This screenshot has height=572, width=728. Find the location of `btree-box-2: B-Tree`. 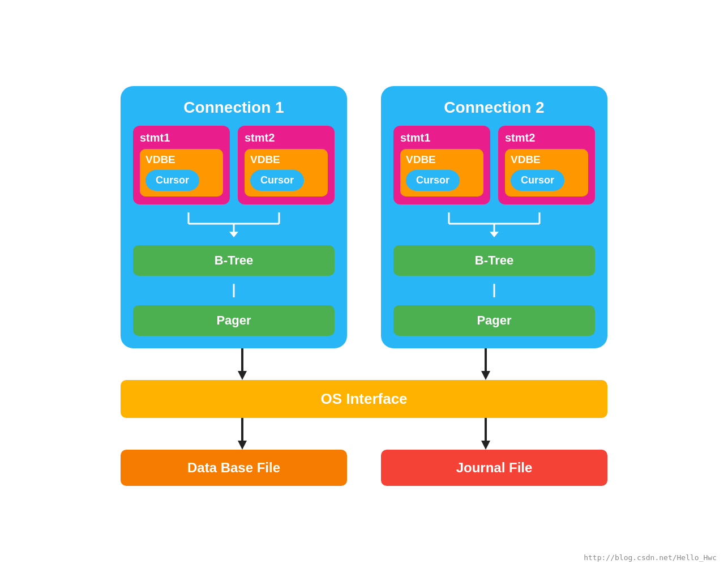

btree-box-2: B-Tree is located at coordinates (494, 261).